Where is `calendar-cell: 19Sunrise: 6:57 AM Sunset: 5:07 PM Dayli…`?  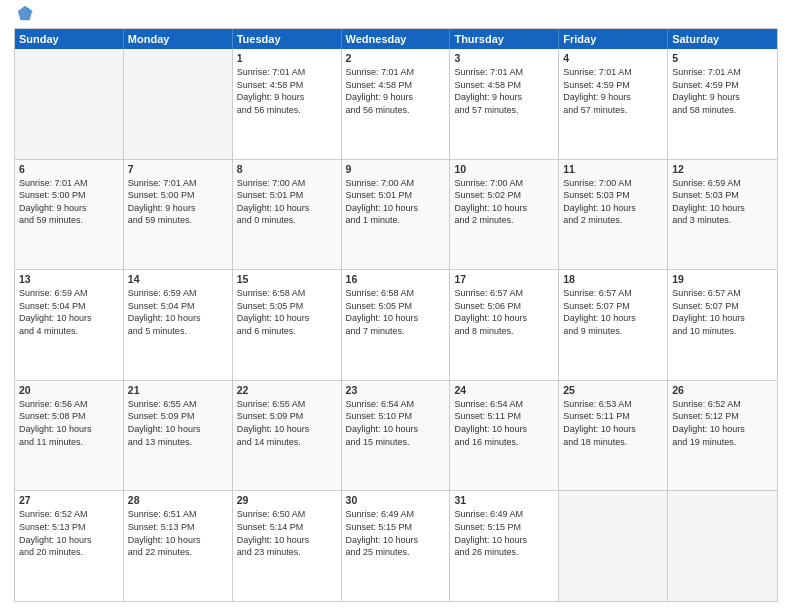
calendar-cell: 19Sunrise: 6:57 AM Sunset: 5:07 PM Dayli… is located at coordinates (722, 325).